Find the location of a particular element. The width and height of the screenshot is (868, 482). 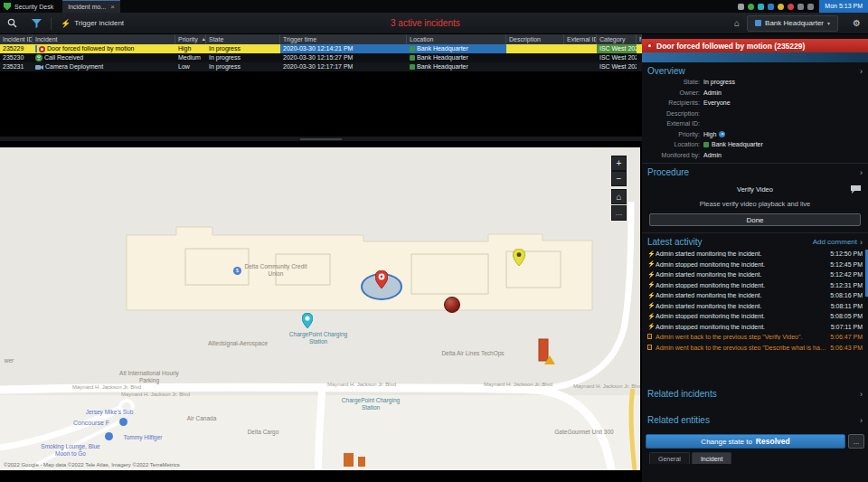

settings-button: ⚙ is located at coordinates (857, 24).